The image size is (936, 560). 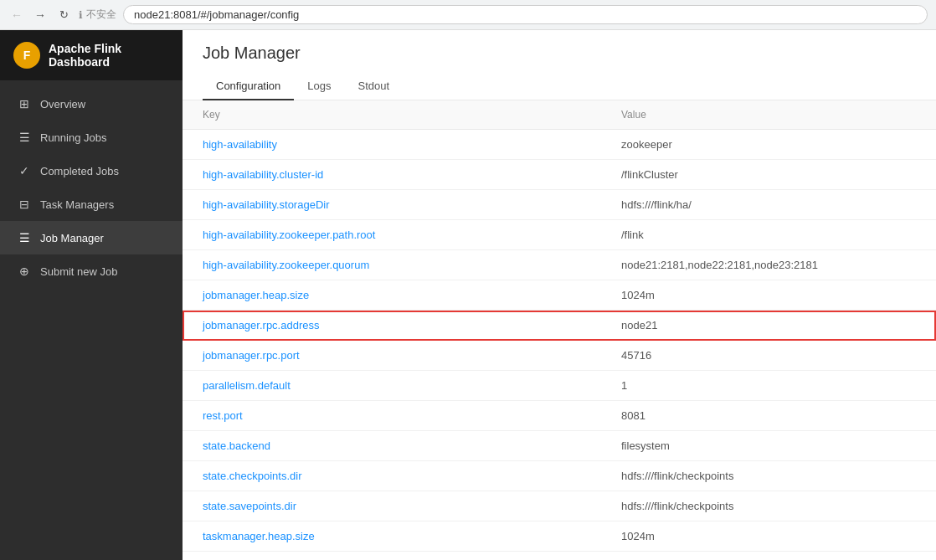 I want to click on row-value-8: 1, so click(x=769, y=386).